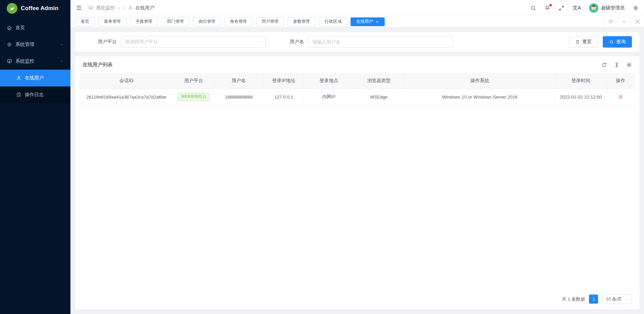 The width and height of the screenshot is (644, 314). Describe the element at coordinates (616, 65) in the screenshot. I see `panel-tools` at that location.